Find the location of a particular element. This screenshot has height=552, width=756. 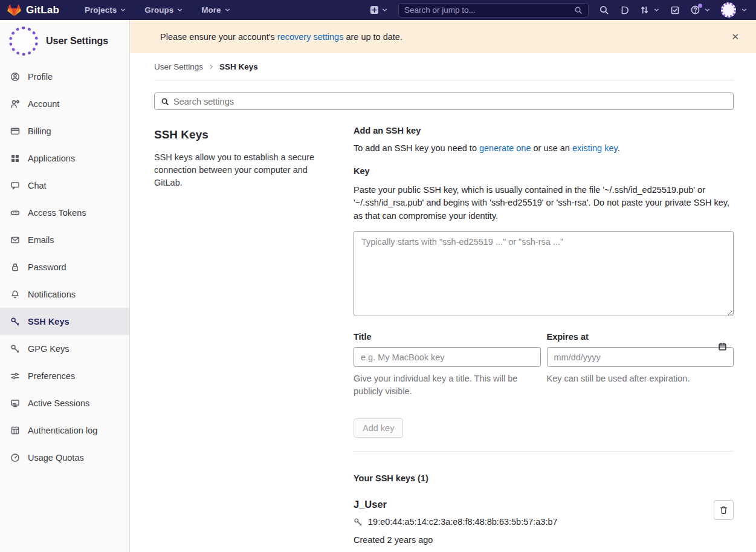

page-title: SSH Keys is located at coordinates (242, 135).